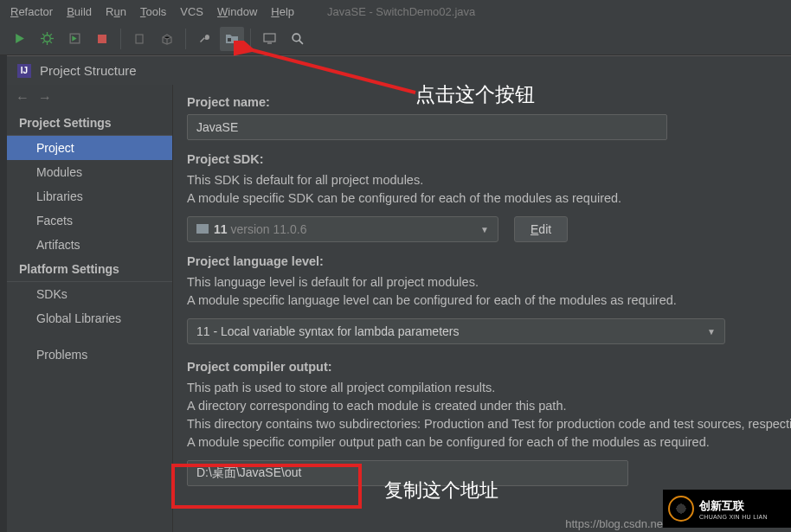  What do you see at coordinates (489, 261) in the screenshot?
I see `language-level-label: Project language level:` at bounding box center [489, 261].